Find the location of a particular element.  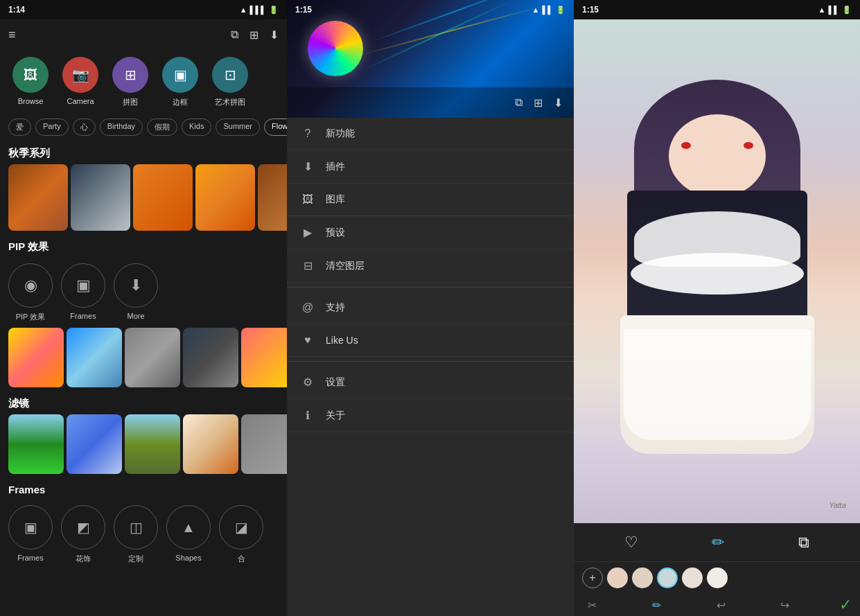

wifi-icon: ▲ is located at coordinates (244, 10).